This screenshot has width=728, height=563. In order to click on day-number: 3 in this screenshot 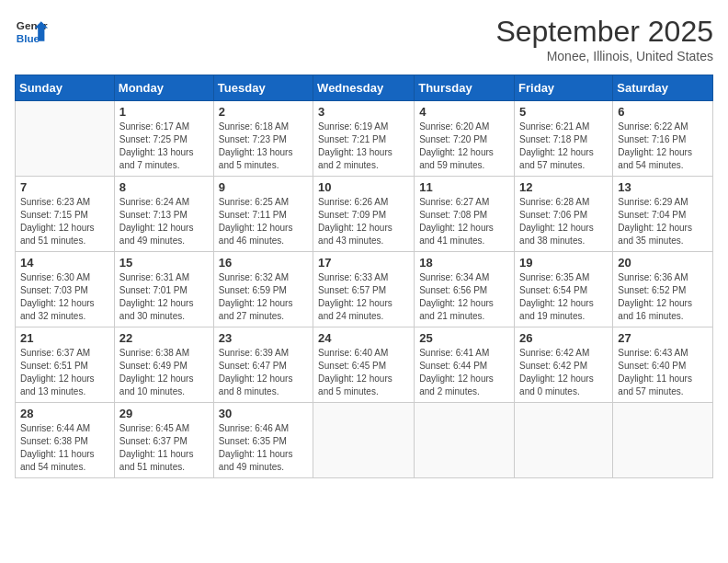, I will do `click(364, 112)`.